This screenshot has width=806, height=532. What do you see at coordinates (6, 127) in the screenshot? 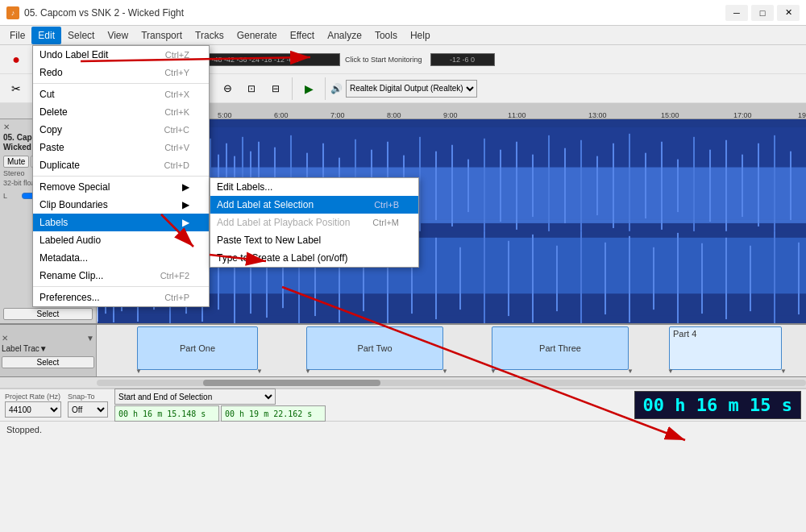
I see `track-close-x: ✕` at bounding box center [6, 127].